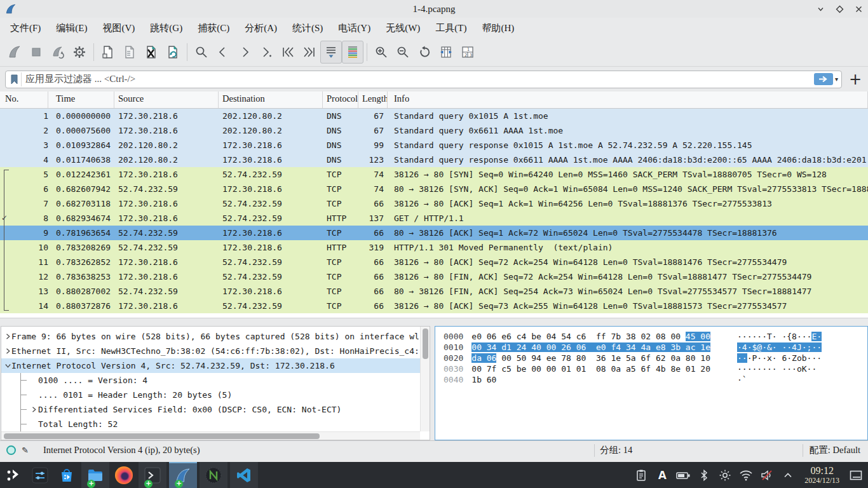 The height and width of the screenshot is (488, 868). Describe the element at coordinates (434, 291) in the screenshot. I see `packet-row: 130.88028700252.74.232.59172.30.218.6TCP…` at that location.